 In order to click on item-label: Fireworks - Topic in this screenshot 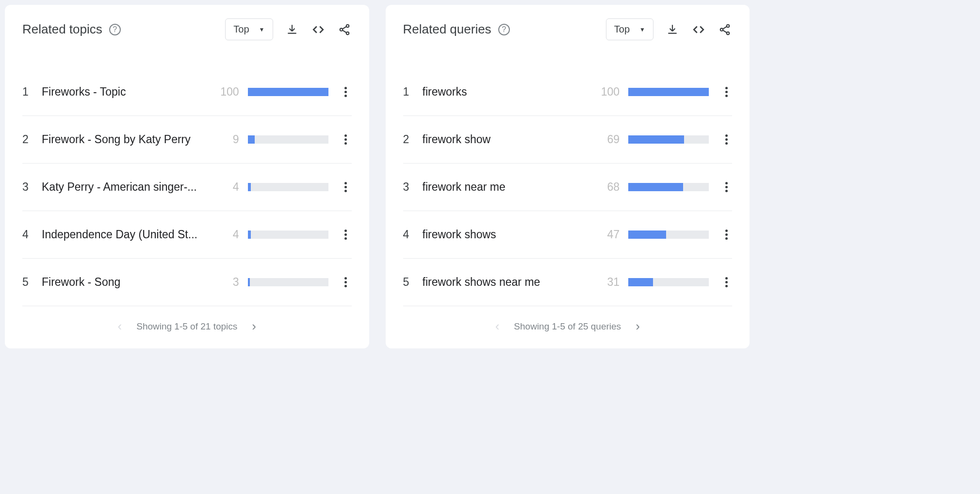, I will do `click(126, 92)`.